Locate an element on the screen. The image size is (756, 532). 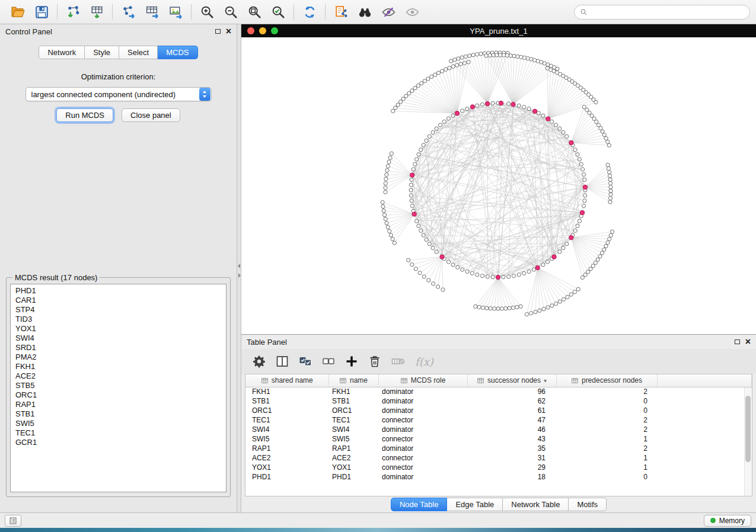
network-window-titlebar: YPA_prune.txt_1 is located at coordinates (499, 31).